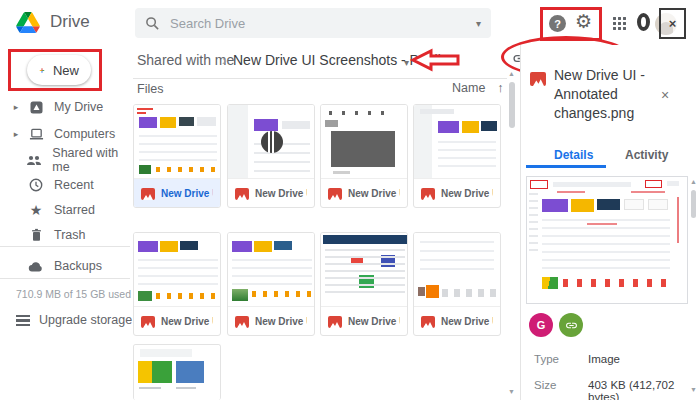  What do you see at coordinates (584, 22) in the screenshot?
I see `settings-gear-icon: ⚙` at bounding box center [584, 22].